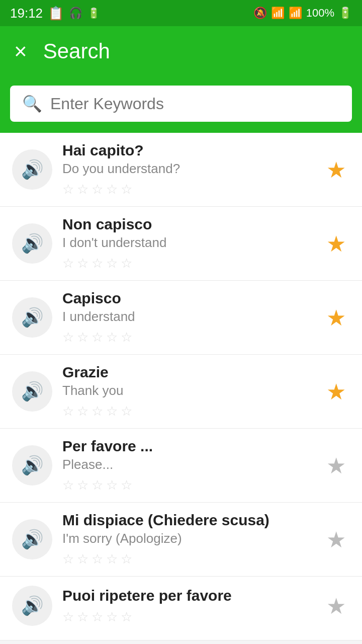 The image size is (362, 644). Describe the element at coordinates (187, 317) in the screenshot. I see `phrase-translation: I understand` at that location.